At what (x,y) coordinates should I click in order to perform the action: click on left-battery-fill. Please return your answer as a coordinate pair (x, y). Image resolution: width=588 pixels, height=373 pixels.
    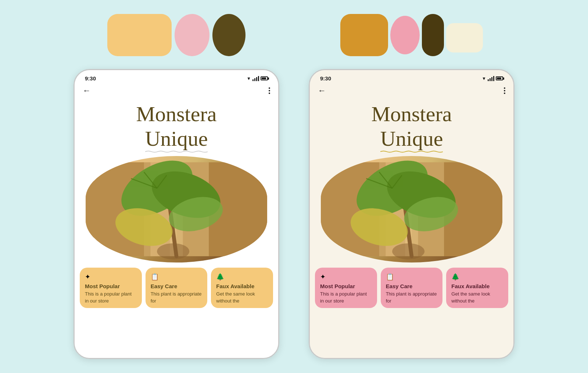
    Looking at the image, I should click on (264, 79).